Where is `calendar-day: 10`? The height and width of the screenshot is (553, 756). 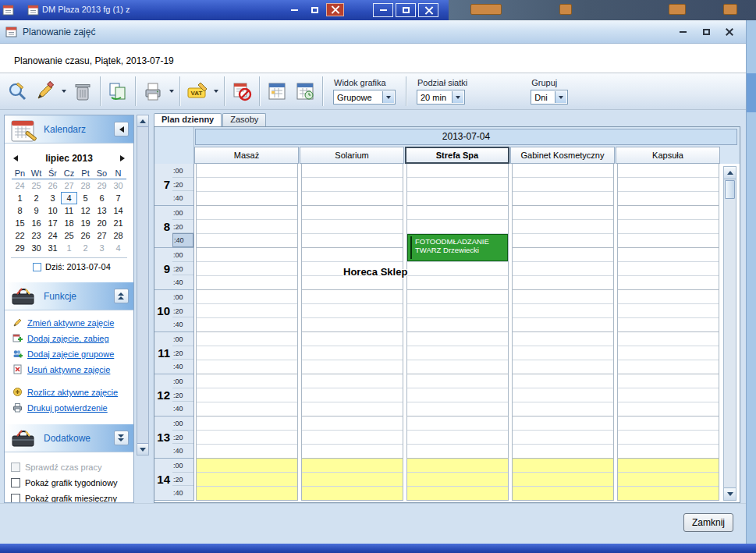 calendar-day: 10 is located at coordinates (53, 211).